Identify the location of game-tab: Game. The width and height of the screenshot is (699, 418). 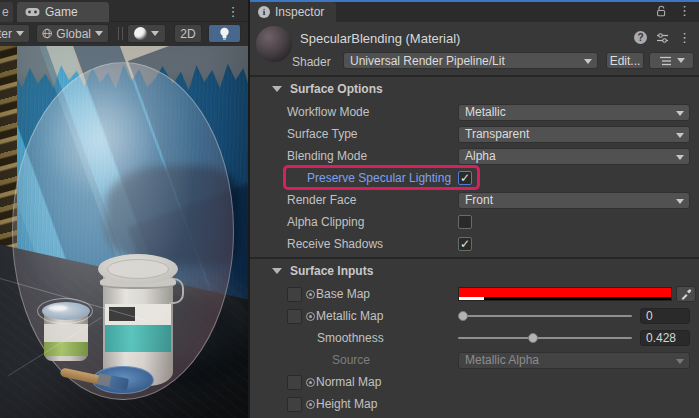
(63, 12).